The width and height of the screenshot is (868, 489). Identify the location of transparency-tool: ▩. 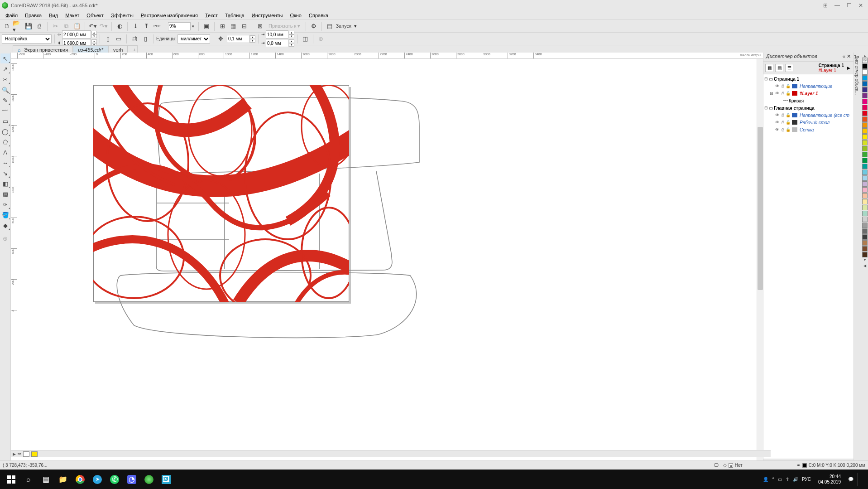
(5, 194).